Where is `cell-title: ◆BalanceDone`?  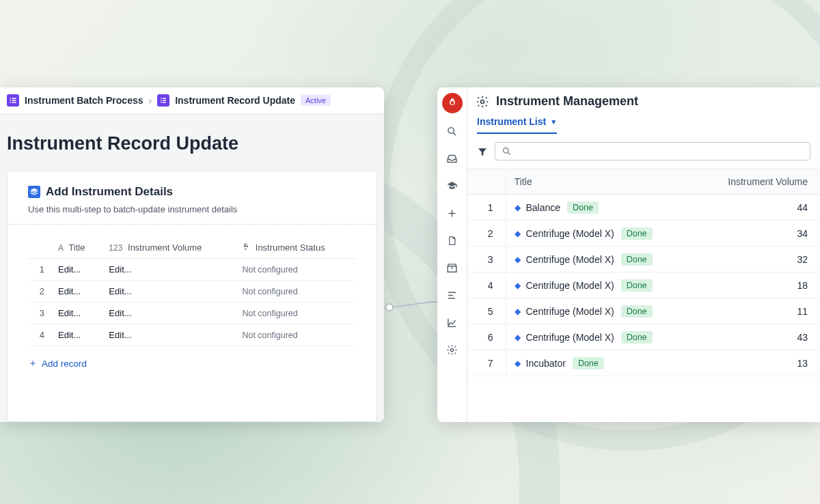
cell-title: ◆BalanceDone is located at coordinates (601, 208).